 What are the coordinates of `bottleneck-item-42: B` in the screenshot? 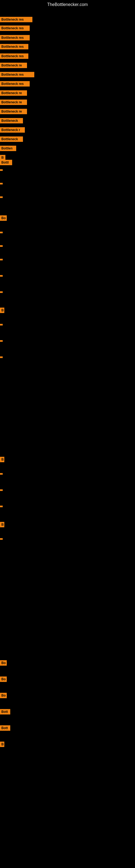 It's located at (2, 744).